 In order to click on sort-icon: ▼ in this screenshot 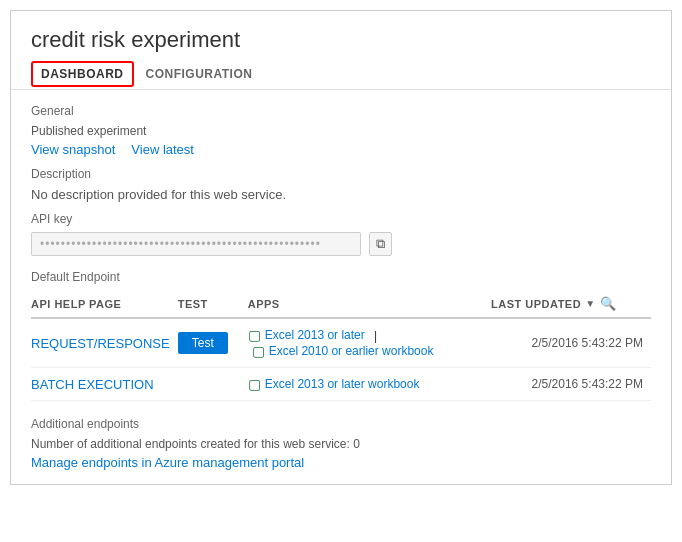, I will do `click(590, 304)`.